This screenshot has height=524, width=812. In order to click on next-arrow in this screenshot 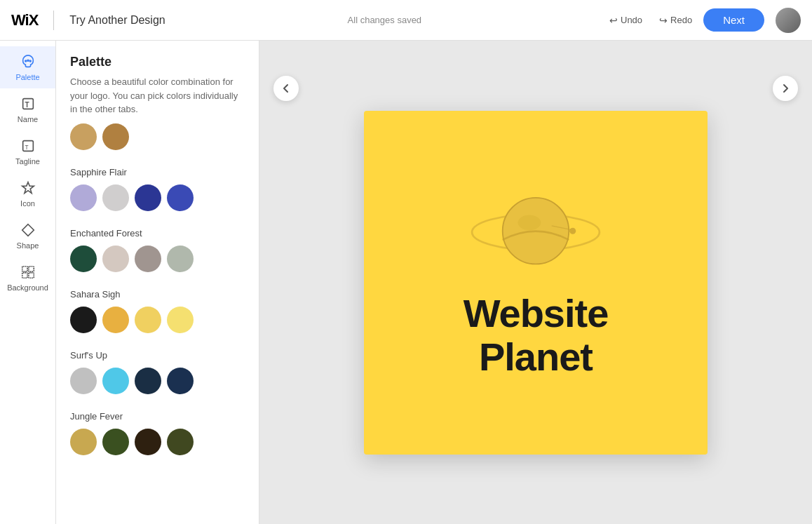, I will do `click(785, 88)`.